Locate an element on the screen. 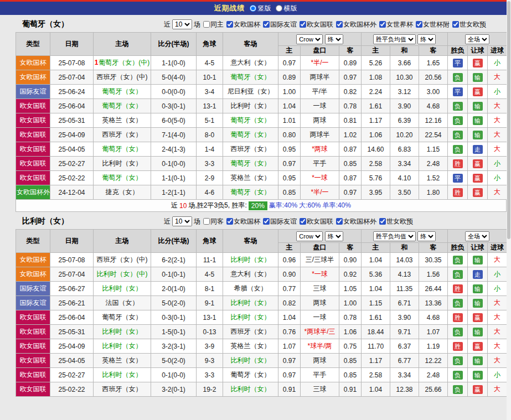  avg-home-cell: 2.58 is located at coordinates (376, 164).